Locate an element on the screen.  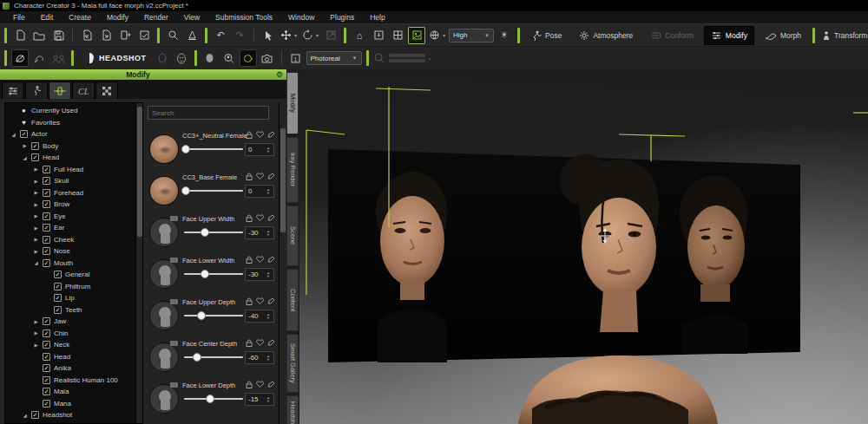
tree-item-chin: ▶✓Chin is located at coordinates (70, 334).